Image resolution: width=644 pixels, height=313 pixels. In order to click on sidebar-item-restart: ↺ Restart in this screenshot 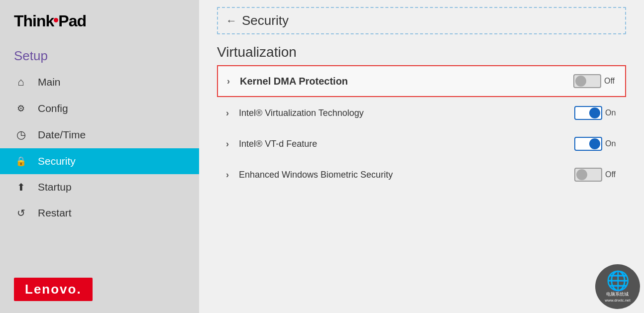, I will do `click(100, 213)`.